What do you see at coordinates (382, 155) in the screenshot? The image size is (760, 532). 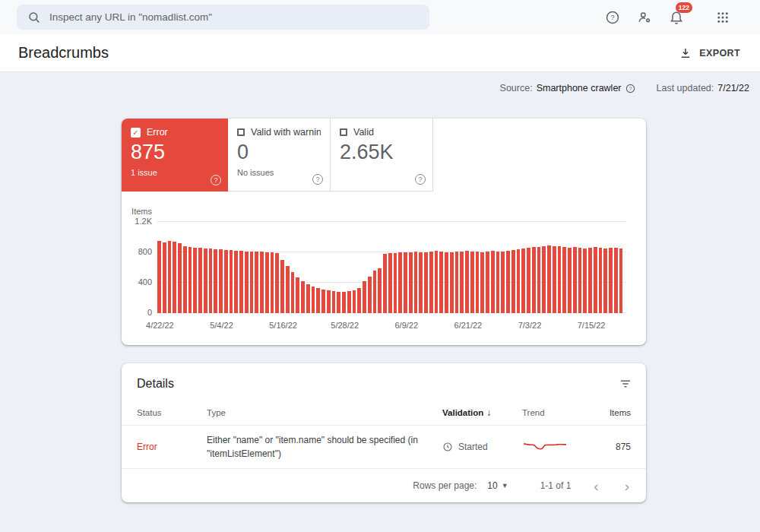 I see `tile-valid: Valid 2.65K ?` at bounding box center [382, 155].